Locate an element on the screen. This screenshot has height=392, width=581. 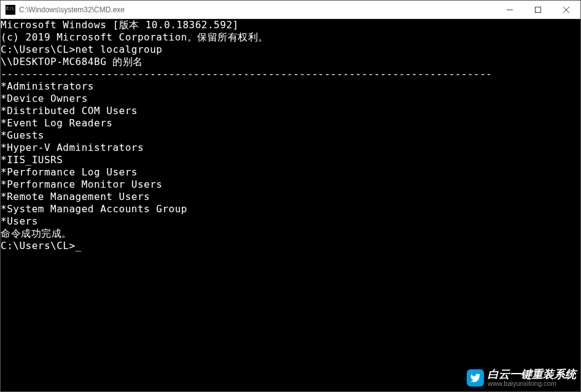
group-line: *System Managed Accounts Group is located at coordinates (290, 209).